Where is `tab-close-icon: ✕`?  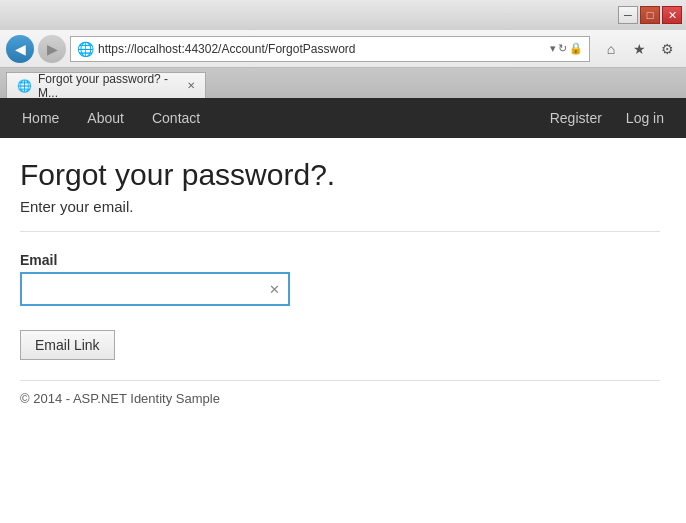 tab-close-icon: ✕ is located at coordinates (191, 86).